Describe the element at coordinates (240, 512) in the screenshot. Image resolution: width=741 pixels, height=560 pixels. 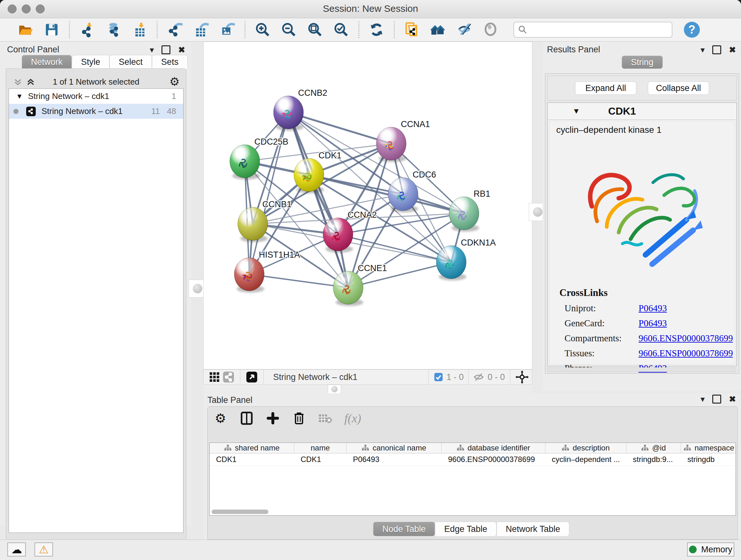
I see `table-hscrollbar-thumb` at that location.